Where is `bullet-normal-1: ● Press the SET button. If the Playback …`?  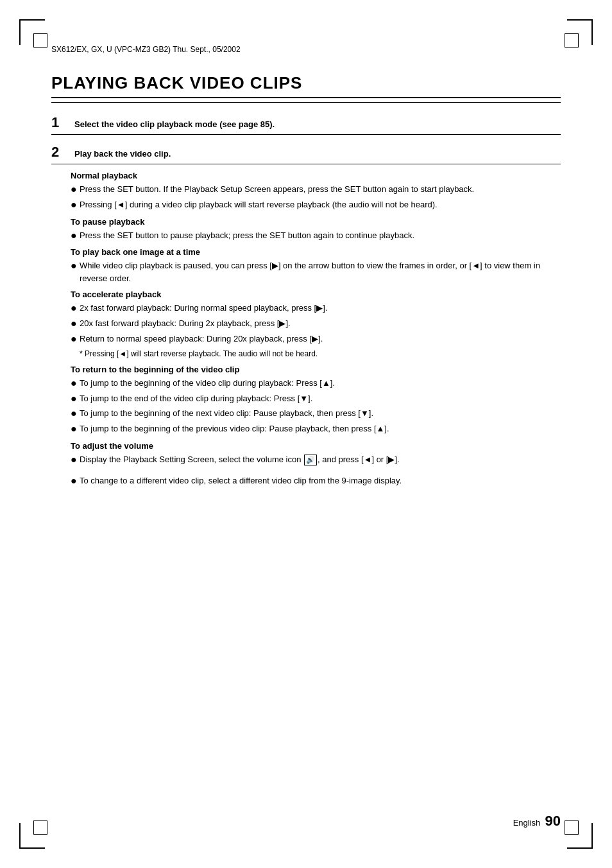 bullet-normal-1: ● Press the SET button. If the Playback … is located at coordinates (316, 190).